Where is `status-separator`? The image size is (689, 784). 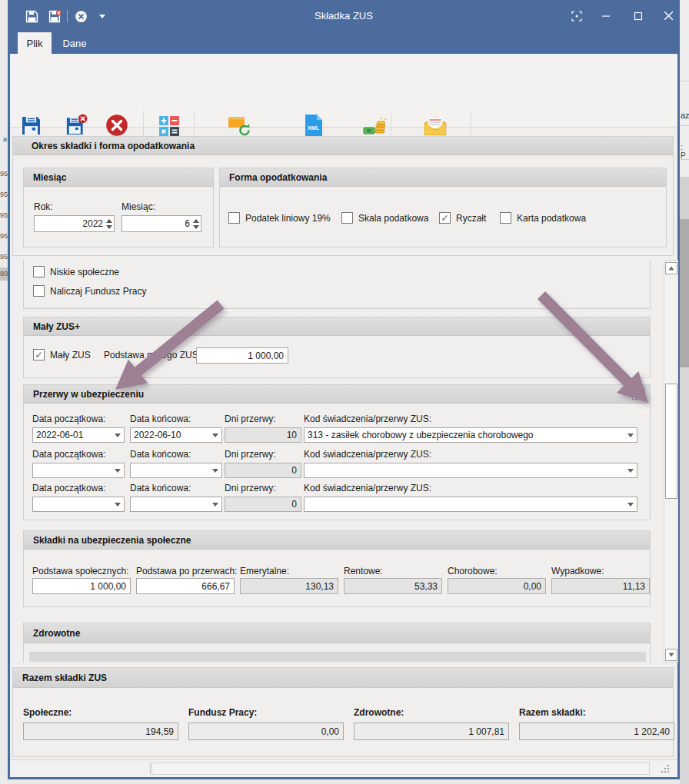 status-separator is located at coordinates (151, 769).